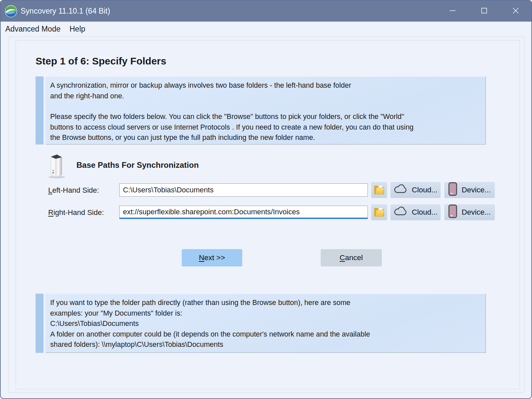 This screenshot has height=399, width=532. Describe the element at coordinates (244, 212) in the screenshot. I see `right-path-input` at that location.